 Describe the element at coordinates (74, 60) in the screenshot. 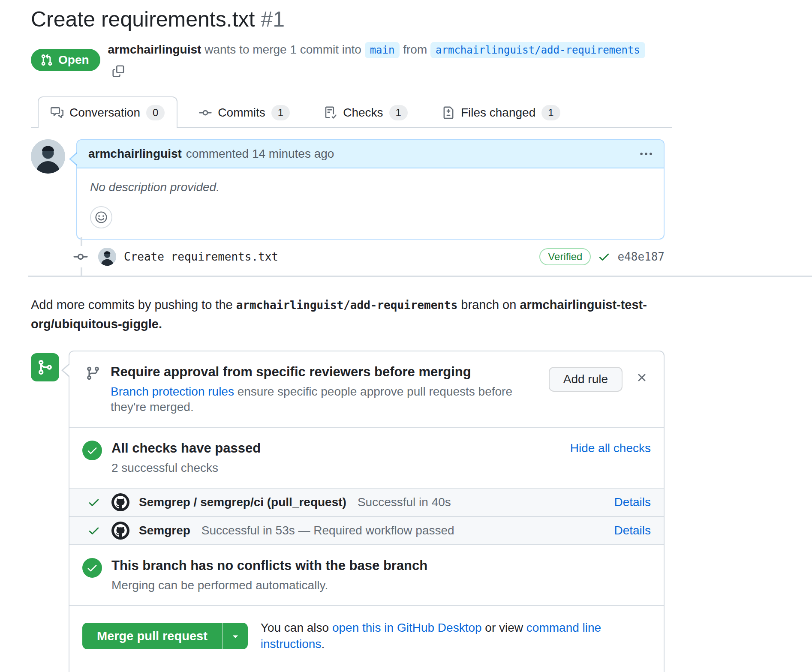

I see `pr-state-label: Open` at that location.